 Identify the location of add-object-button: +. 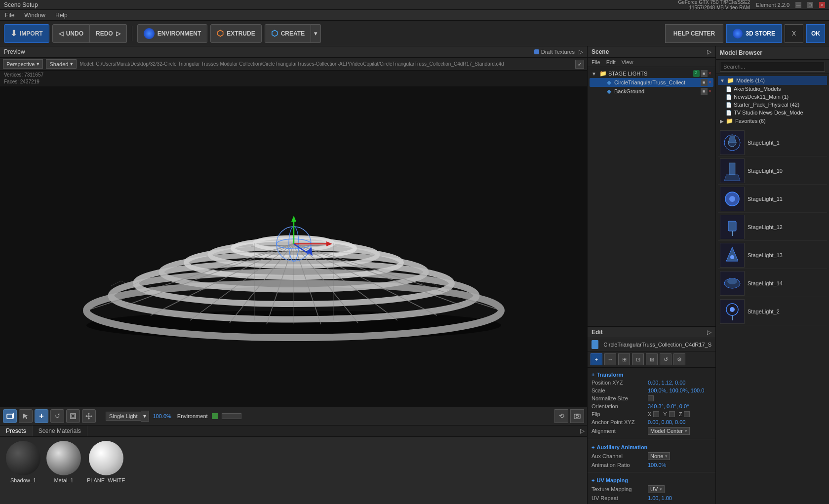
(41, 416).